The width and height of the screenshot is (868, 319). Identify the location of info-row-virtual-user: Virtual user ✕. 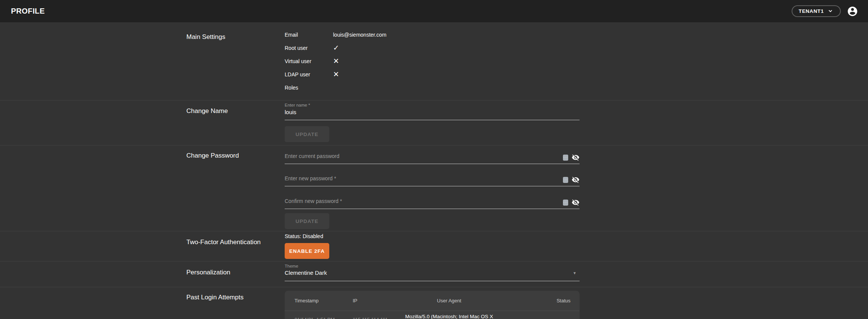
(432, 61).